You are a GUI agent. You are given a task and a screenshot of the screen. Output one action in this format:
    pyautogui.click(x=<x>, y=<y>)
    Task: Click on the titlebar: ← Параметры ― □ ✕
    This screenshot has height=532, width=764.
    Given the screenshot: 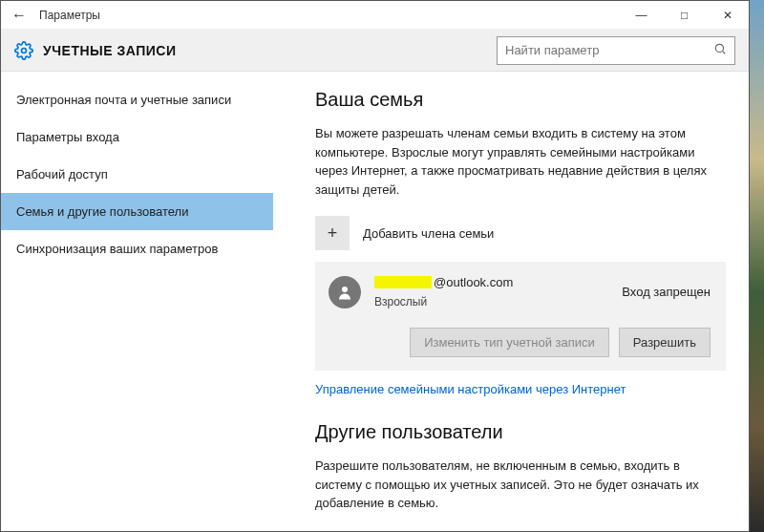 What is the action you would take?
    pyautogui.click(x=374, y=15)
    